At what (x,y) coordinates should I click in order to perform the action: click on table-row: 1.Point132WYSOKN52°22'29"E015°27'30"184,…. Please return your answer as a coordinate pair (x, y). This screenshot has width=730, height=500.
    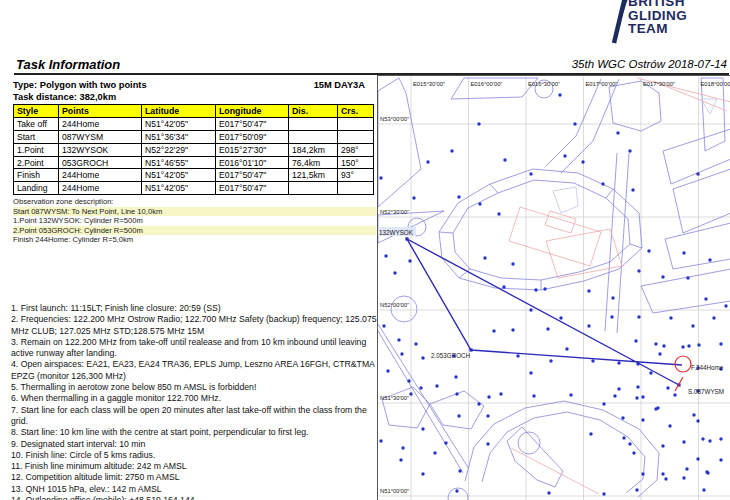
    Looking at the image, I should click on (194, 150).